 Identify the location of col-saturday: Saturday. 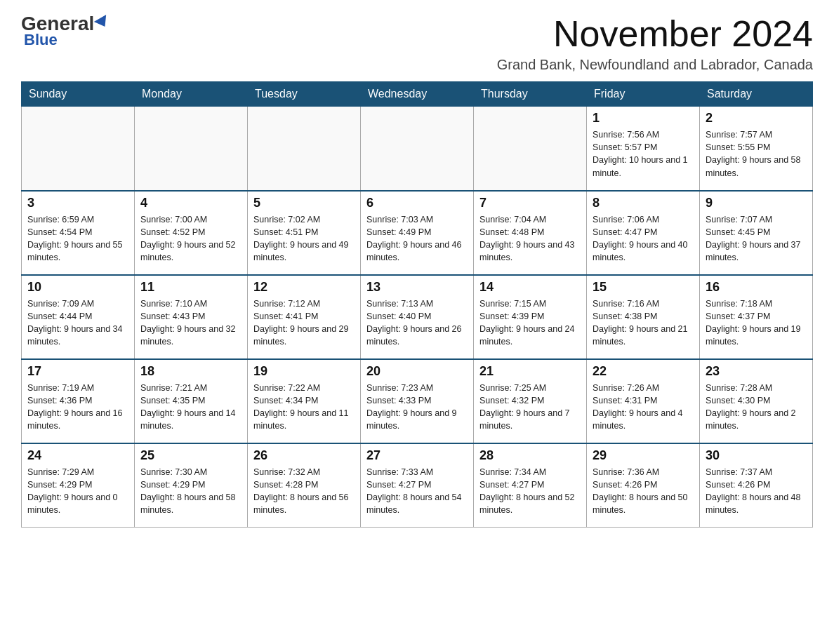
(757, 94).